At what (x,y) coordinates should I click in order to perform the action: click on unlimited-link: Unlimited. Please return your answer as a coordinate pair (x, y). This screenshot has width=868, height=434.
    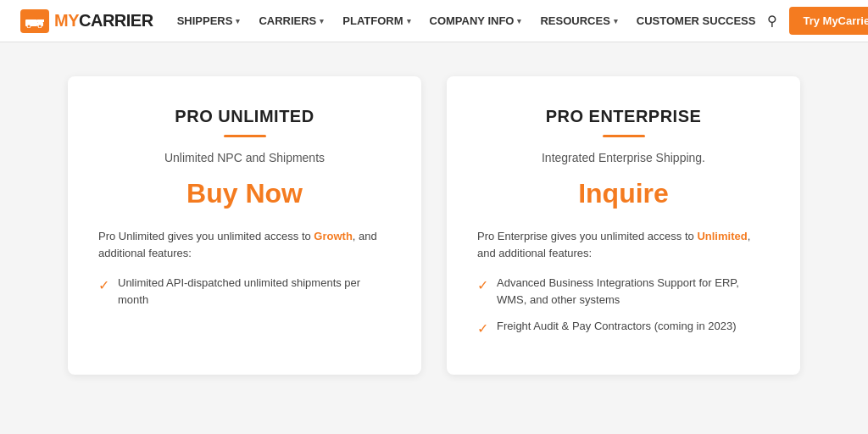
    Looking at the image, I should click on (722, 236).